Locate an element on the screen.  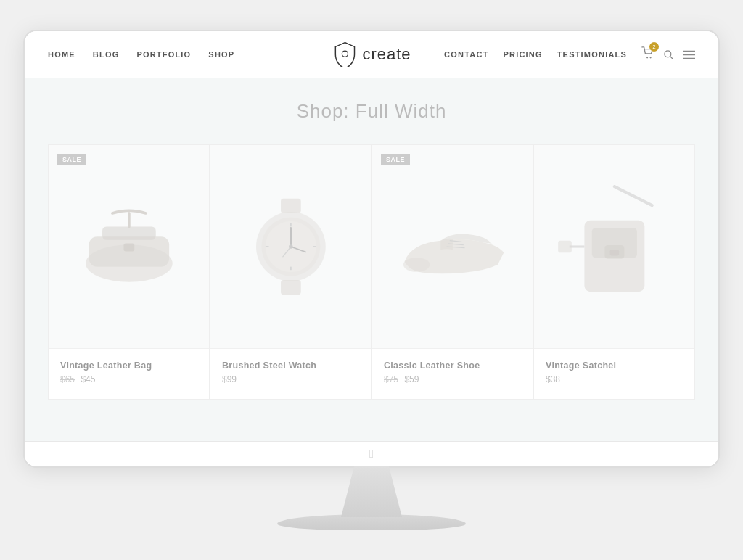
logo-text: create is located at coordinates (386, 54).